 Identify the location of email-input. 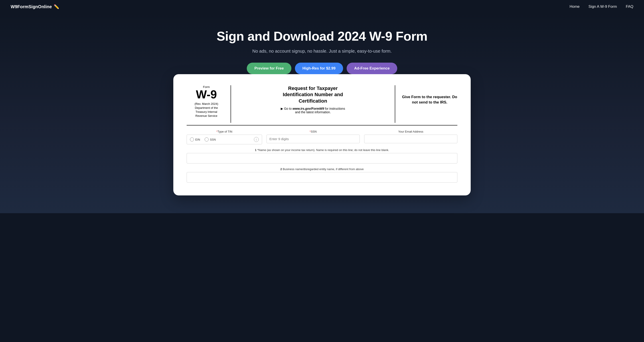
(411, 139).